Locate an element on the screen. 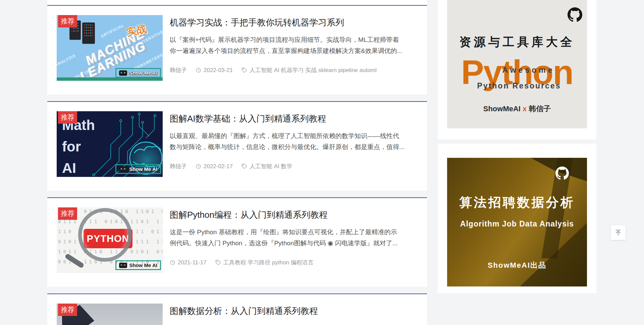 This screenshot has height=325, width=644. banner-title: 算法招聘数据分析 is located at coordinates (517, 202).